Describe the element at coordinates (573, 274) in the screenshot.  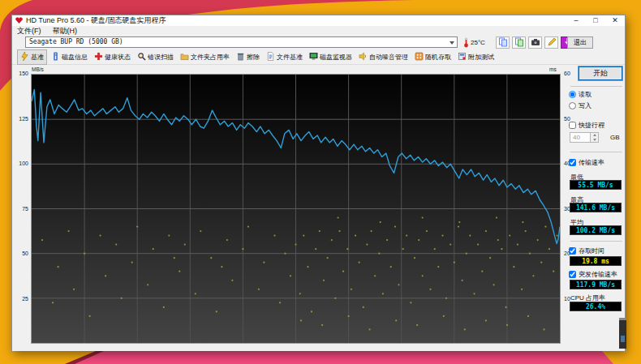
I see `burst-rate-checkbox` at that location.